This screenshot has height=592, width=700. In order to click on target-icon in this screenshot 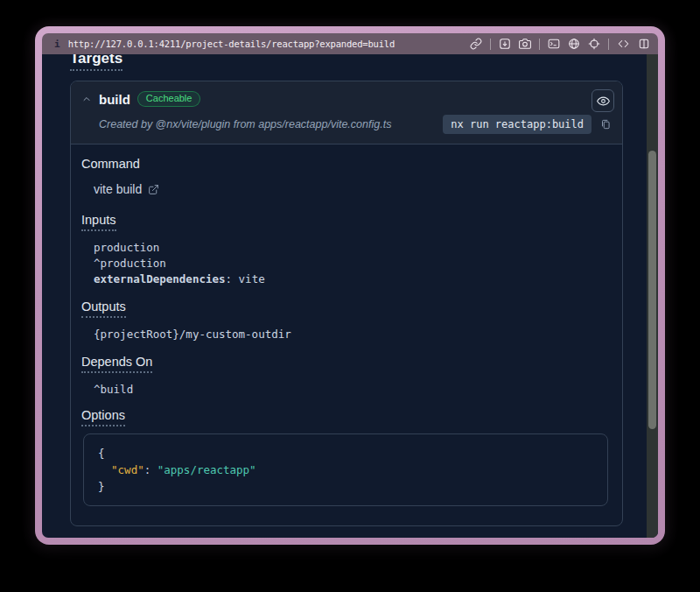, I will do `click(594, 44)`.